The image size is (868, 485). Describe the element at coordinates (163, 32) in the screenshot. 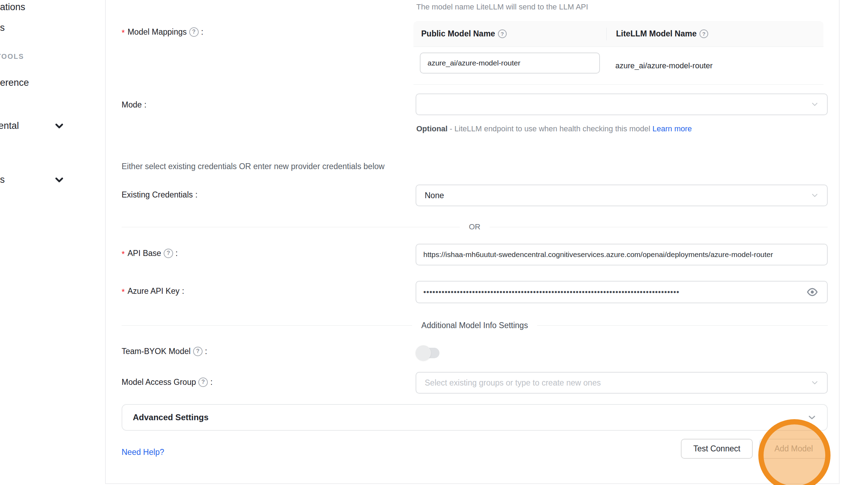

I see `model-mappings-label: * Model Mappings ? :` at that location.